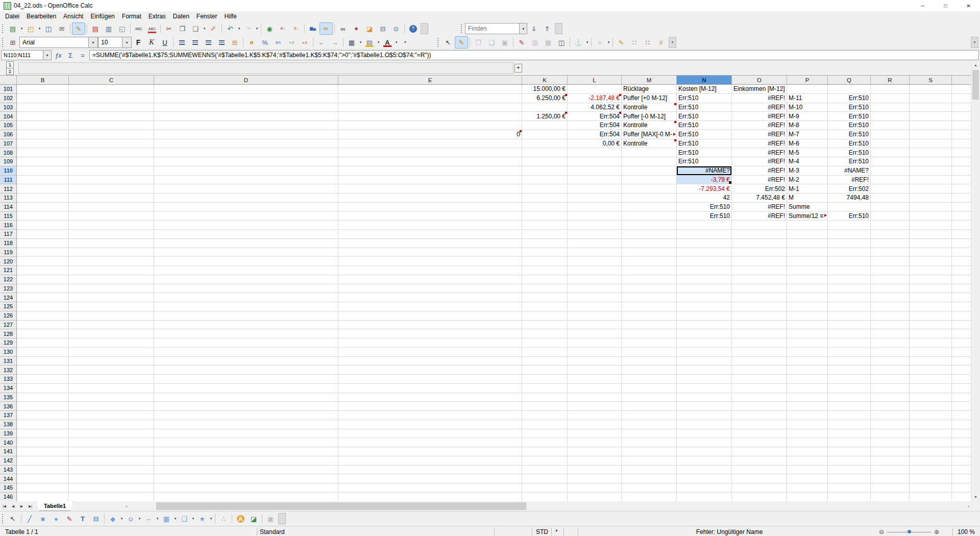 The height and width of the screenshot is (536, 980). Describe the element at coordinates (760, 298) in the screenshot. I see `cell-O124` at that location.